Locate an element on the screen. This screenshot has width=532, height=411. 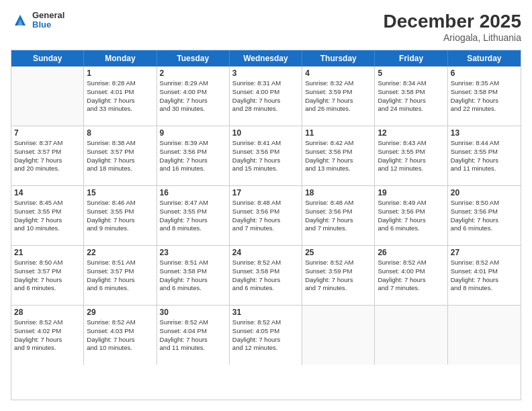
calendar-cell: 3Sunrise: 8:31 AM Sunset: 4:00 PM Daylig… is located at coordinates (266, 96).